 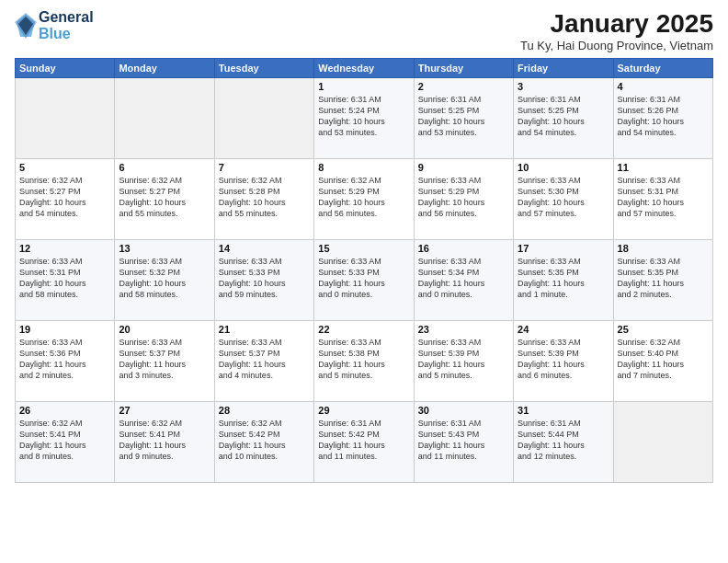 I want to click on calendar-day-2: 2Sunrise: 6:31 AM Sunset: 5:25 PM Daylig…, so click(x=463, y=119).